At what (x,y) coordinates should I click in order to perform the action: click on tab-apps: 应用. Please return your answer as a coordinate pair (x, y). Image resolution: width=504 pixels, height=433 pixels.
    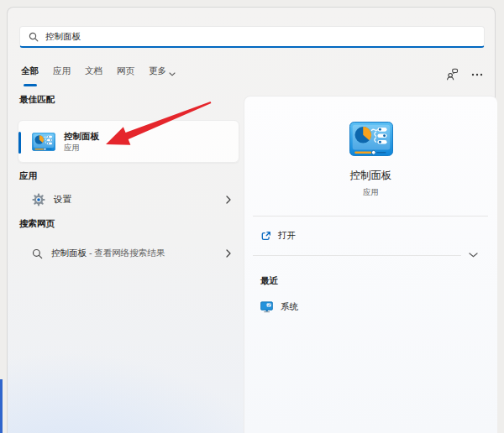
    Looking at the image, I should click on (62, 75).